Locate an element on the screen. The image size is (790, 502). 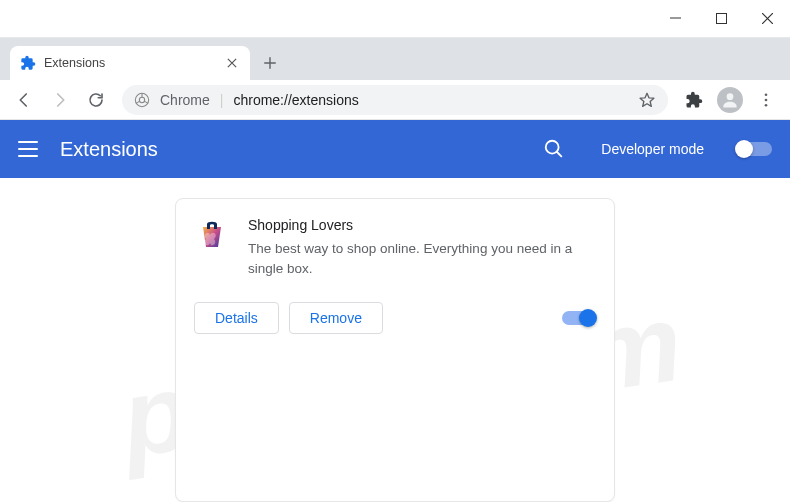
hamburger-menu-icon is located at coordinates (28, 149).